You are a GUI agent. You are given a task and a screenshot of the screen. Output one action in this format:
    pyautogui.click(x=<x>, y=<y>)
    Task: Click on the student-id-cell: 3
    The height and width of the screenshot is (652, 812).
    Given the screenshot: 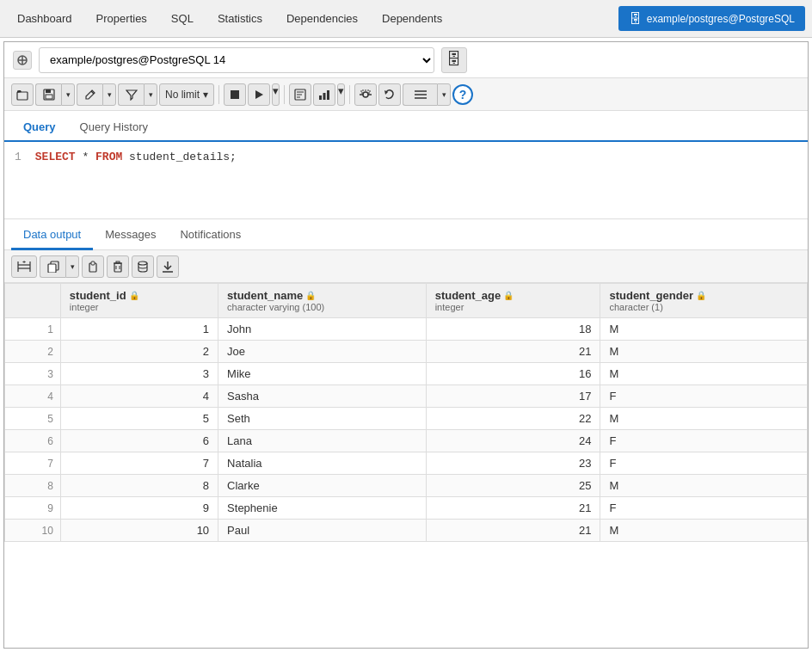 What is the action you would take?
    pyautogui.click(x=139, y=374)
    